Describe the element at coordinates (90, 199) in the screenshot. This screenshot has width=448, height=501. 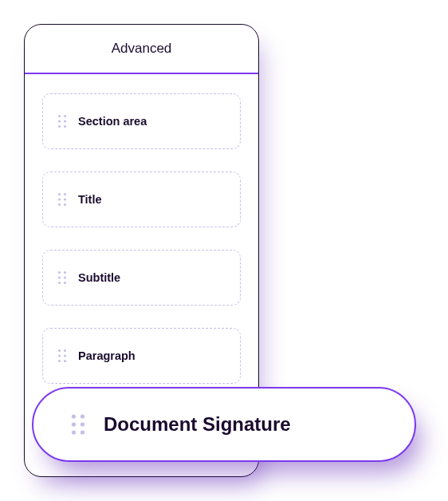
I see `block-label: Title` at that location.